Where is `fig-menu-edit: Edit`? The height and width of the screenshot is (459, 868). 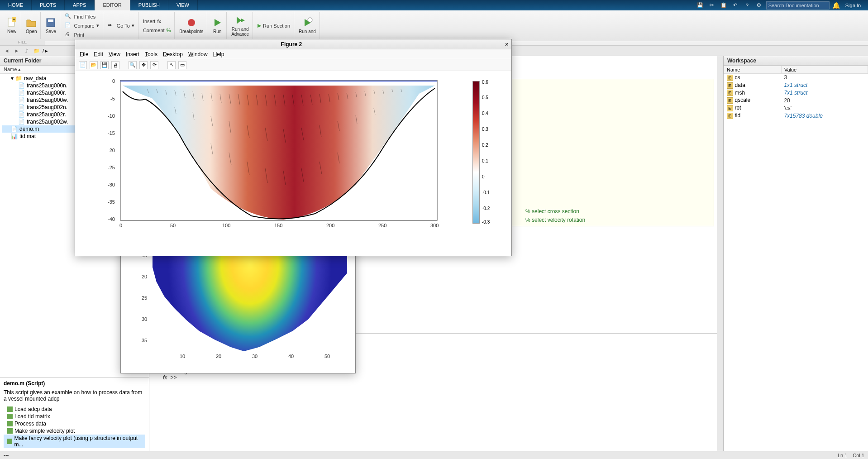 fig-menu-edit: Edit is located at coordinates (99, 54).